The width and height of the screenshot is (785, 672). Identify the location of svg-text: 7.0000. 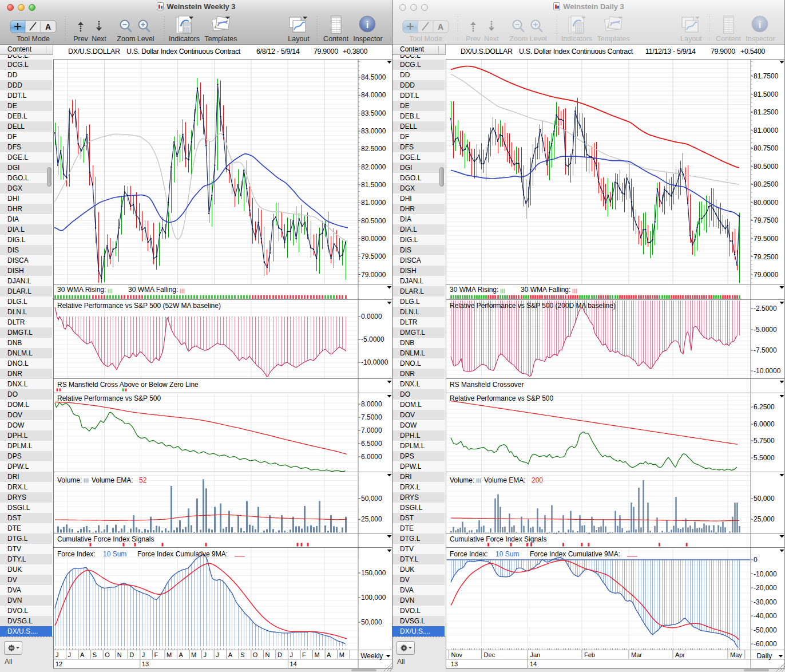
(372, 430).